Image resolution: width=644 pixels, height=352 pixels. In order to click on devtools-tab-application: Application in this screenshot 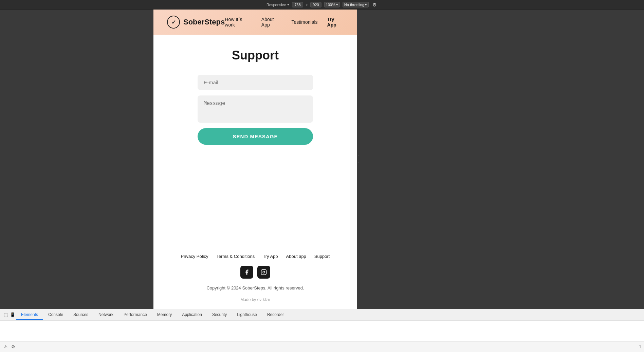, I will do `click(192, 315)`.